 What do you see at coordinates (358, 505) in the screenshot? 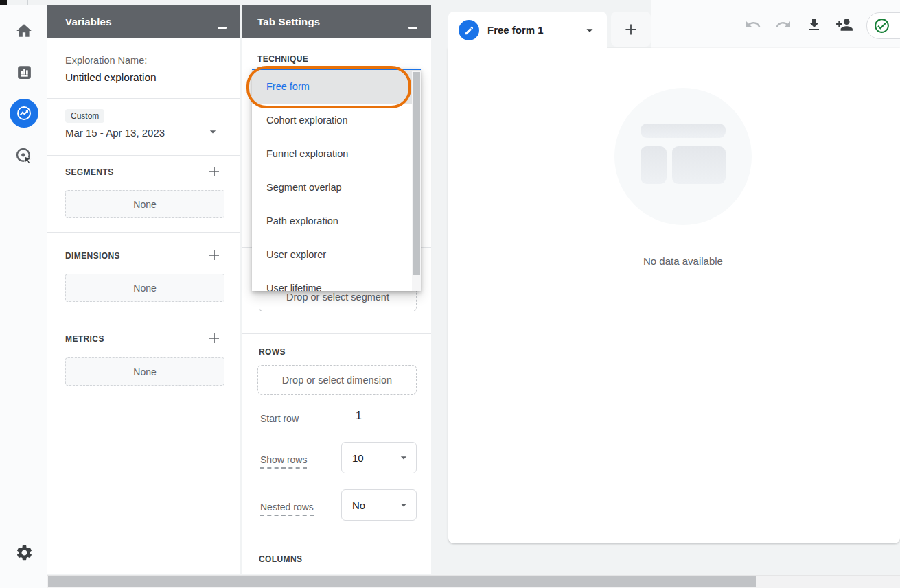
I see `nested-rows-value: No` at bounding box center [358, 505].